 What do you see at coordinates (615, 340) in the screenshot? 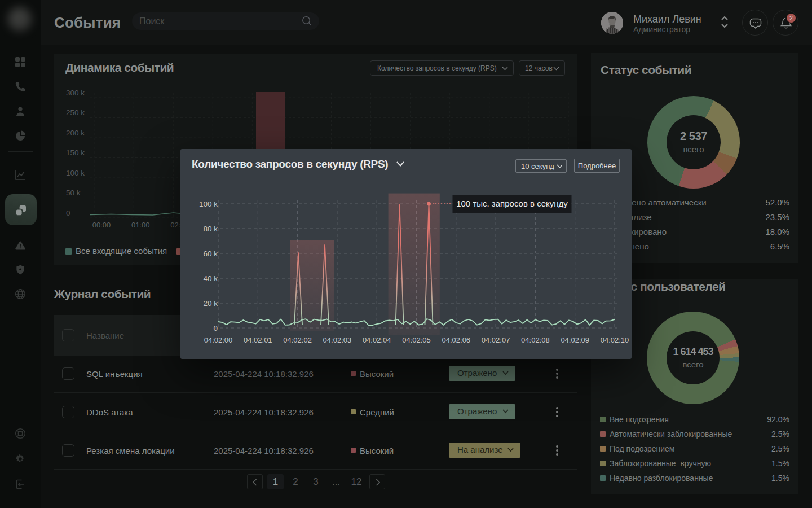
I see `svg-text: 04:02:10` at bounding box center [615, 340].